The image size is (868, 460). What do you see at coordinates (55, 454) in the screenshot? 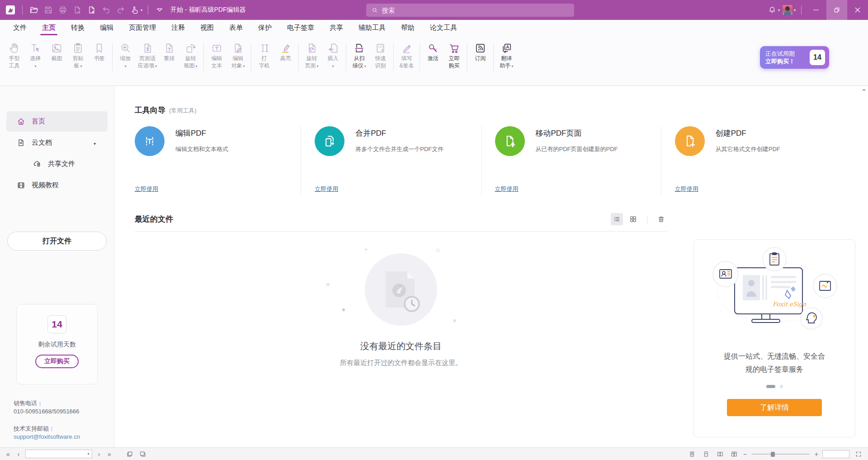
I see `page-number-input` at bounding box center [55, 454].